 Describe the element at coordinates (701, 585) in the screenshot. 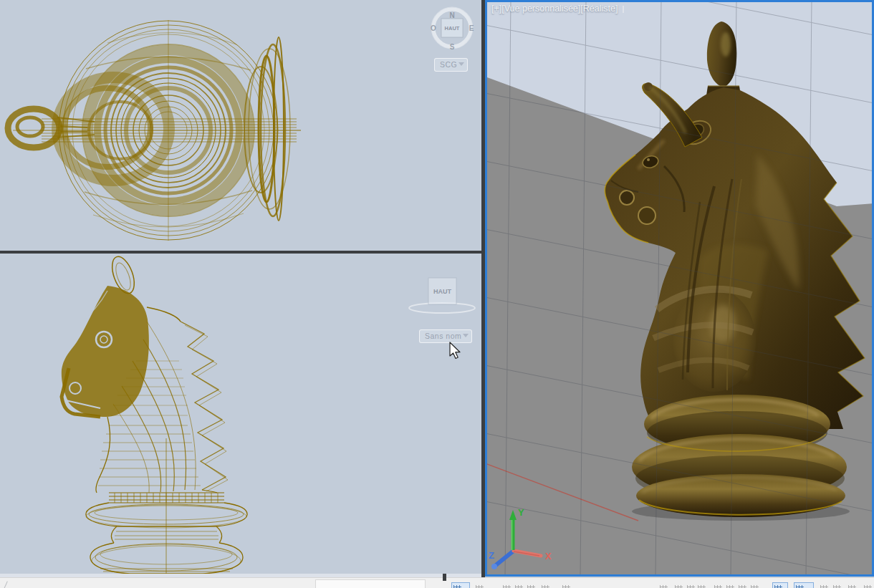

I see `statusbar-icon-transparency` at that location.